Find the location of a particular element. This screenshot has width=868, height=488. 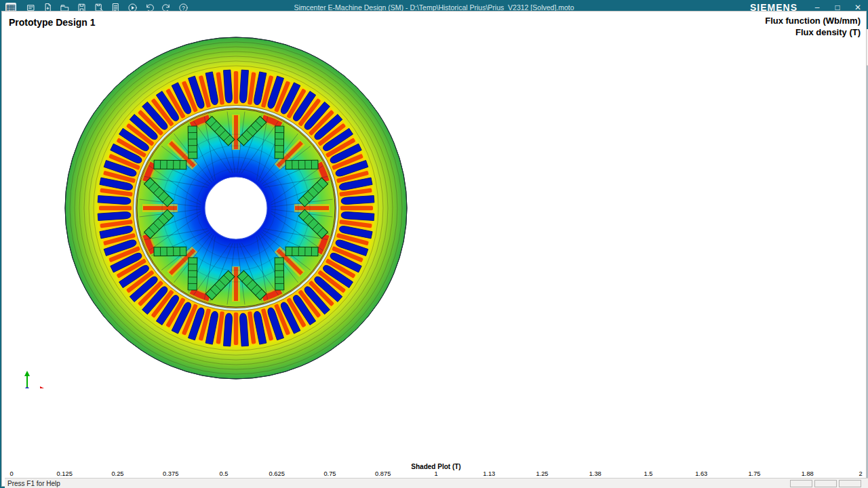

colorbar-tick: 0.625 is located at coordinates (277, 474).